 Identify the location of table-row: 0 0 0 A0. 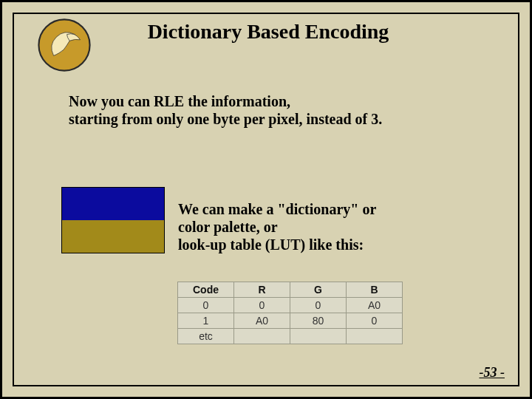
(290, 306).